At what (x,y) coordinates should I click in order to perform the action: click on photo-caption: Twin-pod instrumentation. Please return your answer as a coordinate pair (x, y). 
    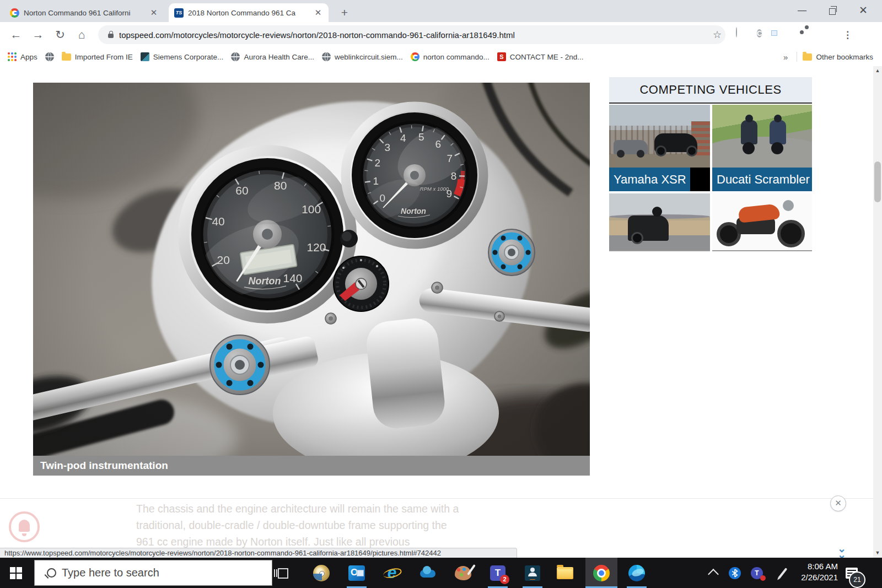
    Looking at the image, I should click on (311, 466).